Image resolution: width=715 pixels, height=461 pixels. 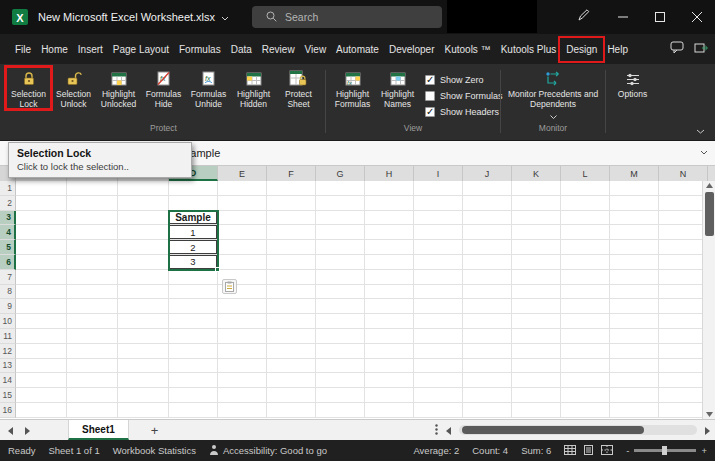 What do you see at coordinates (634, 174) in the screenshot?
I see `column-header-M: M` at bounding box center [634, 174].